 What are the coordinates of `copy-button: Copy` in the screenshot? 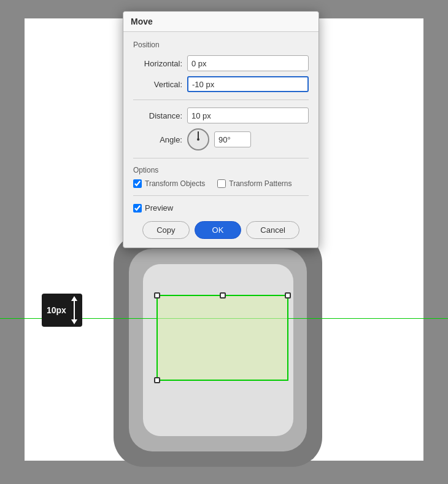 It's located at (166, 230).